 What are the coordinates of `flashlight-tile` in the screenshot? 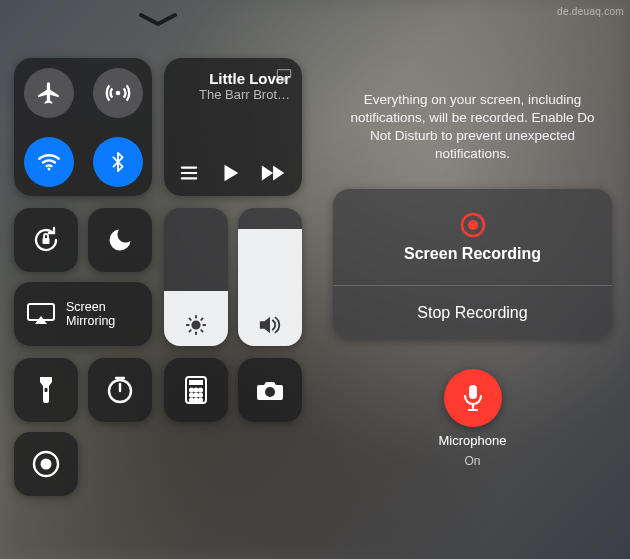 It's located at (46, 390).